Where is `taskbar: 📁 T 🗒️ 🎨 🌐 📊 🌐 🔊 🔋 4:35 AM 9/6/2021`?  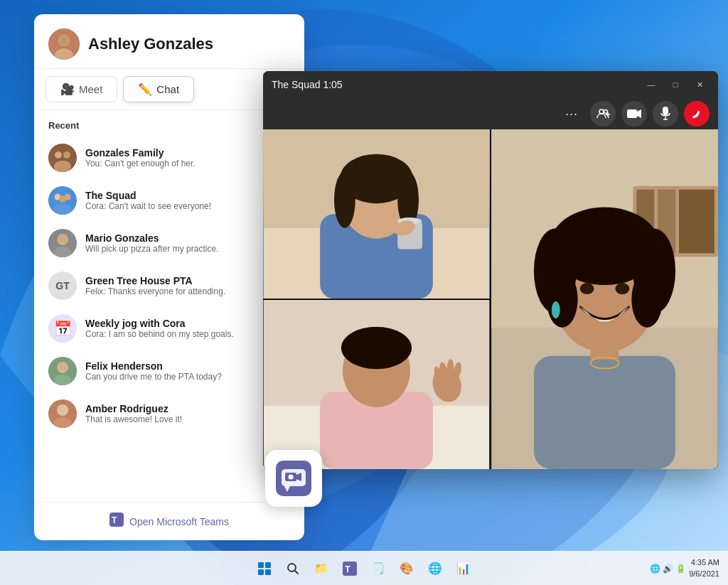
taskbar: 📁 T 🗒️ 🎨 🌐 📊 🌐 🔊 🔋 4:35 AM 9/6/2021 is located at coordinates (364, 568).